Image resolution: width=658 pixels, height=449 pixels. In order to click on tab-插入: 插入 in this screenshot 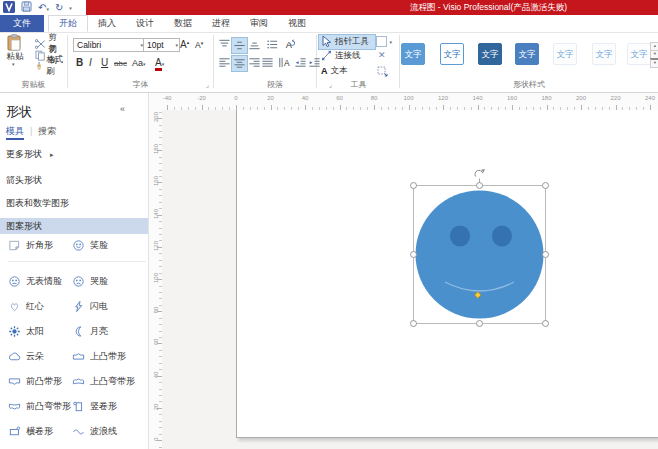, I will do `click(107, 24)`.